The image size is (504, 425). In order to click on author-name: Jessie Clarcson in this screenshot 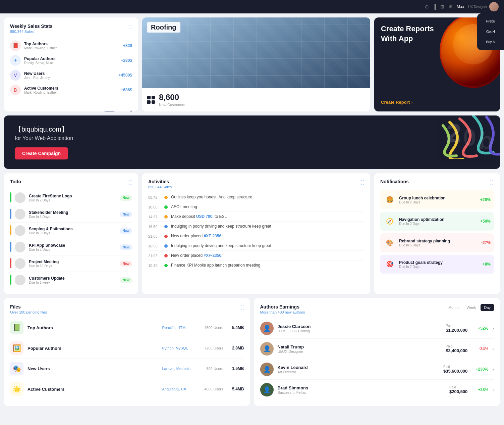, I will do `click(360, 326)`.